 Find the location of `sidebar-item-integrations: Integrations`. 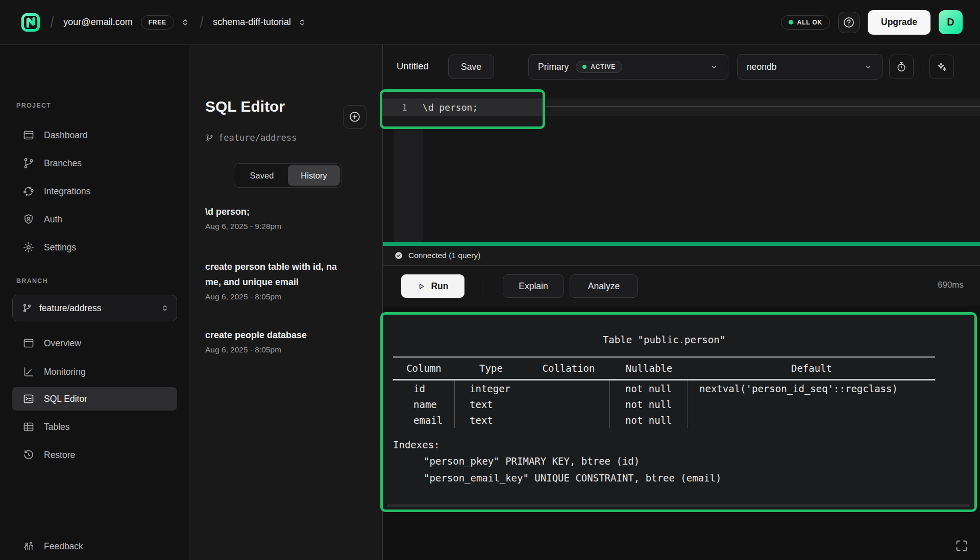

sidebar-item-integrations: Integrations is located at coordinates (95, 191).